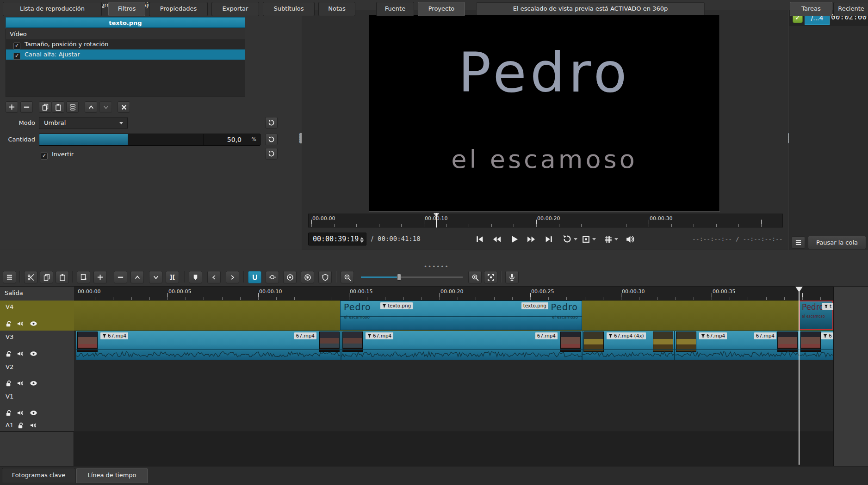 Image resolution: width=868 pixels, height=485 pixels. What do you see at coordinates (127, 9) in the screenshot?
I see `tab-filtros: Filtros` at bounding box center [127, 9].